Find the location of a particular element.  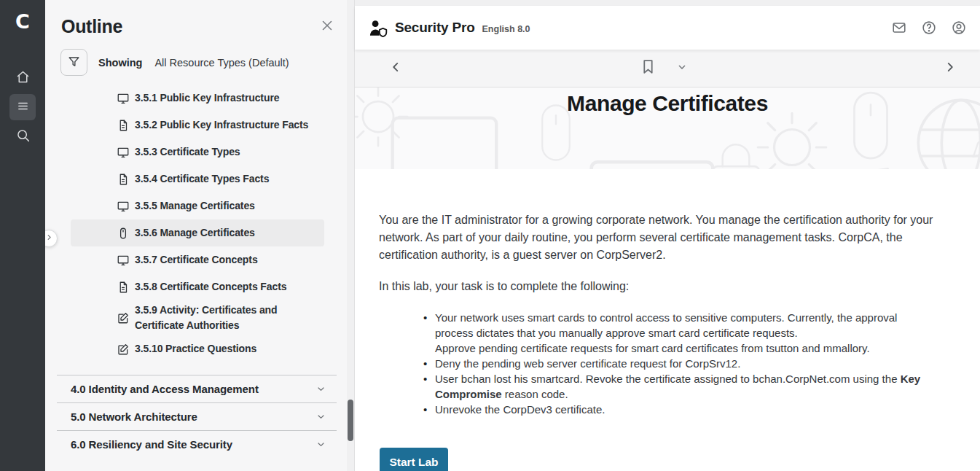

outline-item-label: 3.5.7 Certificate Concepts is located at coordinates (197, 260).